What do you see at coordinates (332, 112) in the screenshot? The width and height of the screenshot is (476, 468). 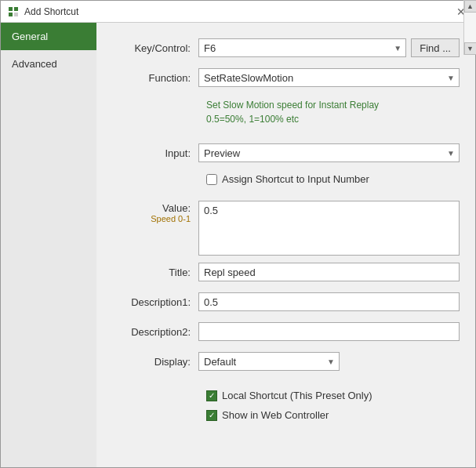 I see `function-hint: Set Slow Motion speed for Instant Replay…` at bounding box center [332, 112].